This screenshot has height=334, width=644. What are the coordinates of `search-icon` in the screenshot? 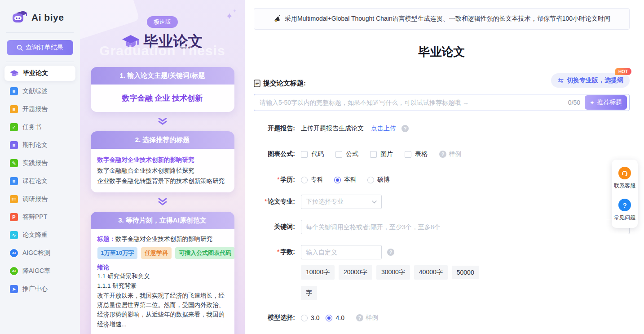 It's located at (20, 48).